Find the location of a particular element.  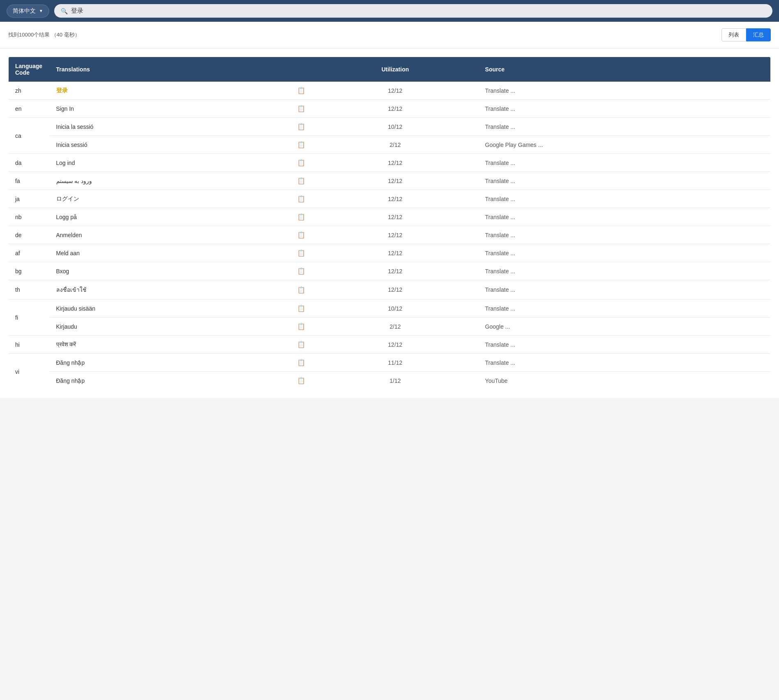

table-row: fa ورود به سیستم 📋 12/12Translate ... is located at coordinates (390, 181).